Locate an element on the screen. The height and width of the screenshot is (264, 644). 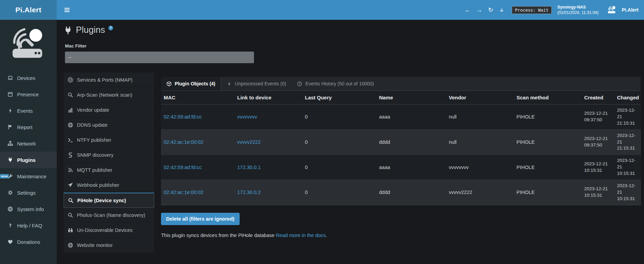
binoculars-icon is located at coordinates (70, 230).